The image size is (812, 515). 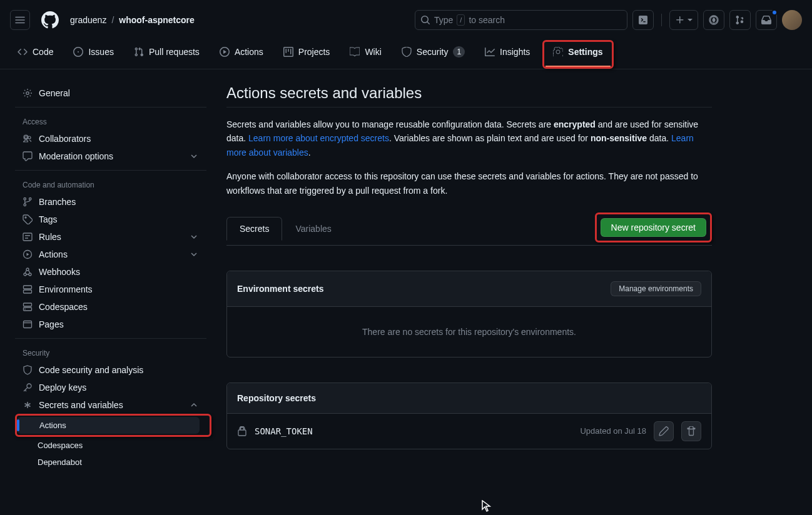 I want to click on pencil-icon, so click(x=664, y=431).